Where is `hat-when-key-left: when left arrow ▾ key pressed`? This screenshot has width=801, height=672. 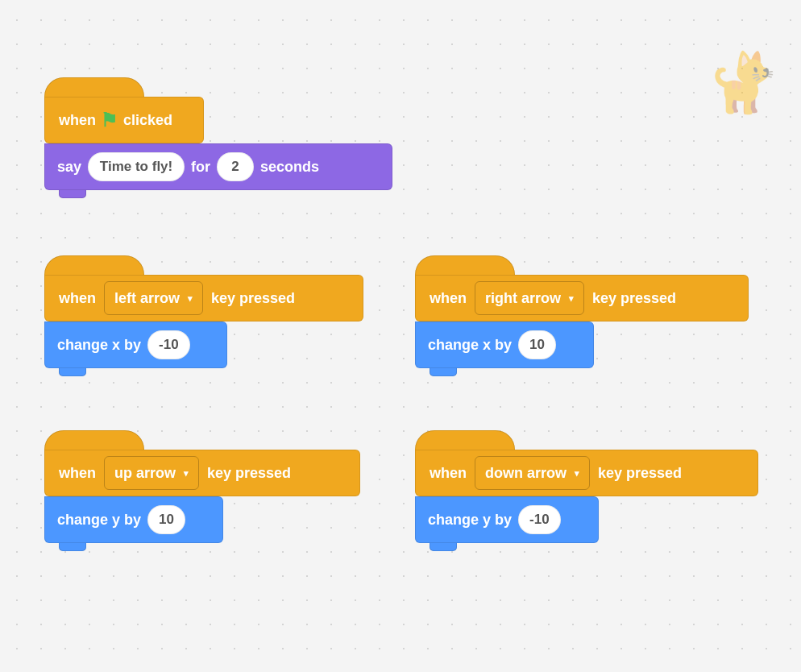
hat-when-key-left: when left arrow ▾ key pressed is located at coordinates (204, 298).